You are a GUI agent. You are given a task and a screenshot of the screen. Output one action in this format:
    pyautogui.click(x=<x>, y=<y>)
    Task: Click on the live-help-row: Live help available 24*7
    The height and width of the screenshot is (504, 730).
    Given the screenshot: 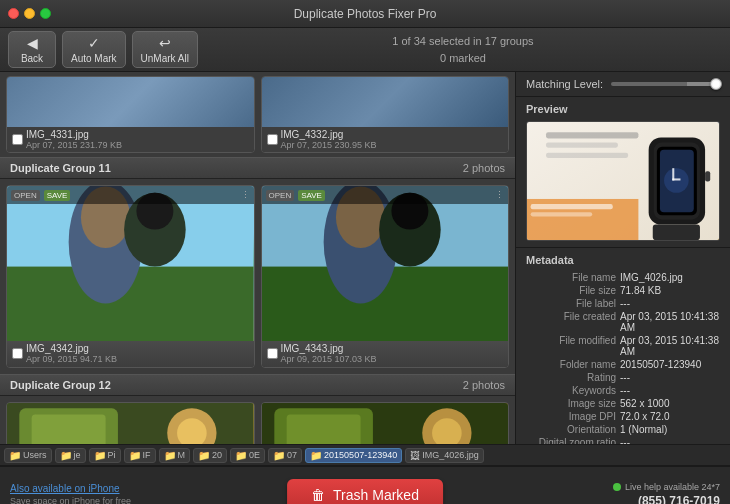 What is the action you would take?
    pyautogui.click(x=666, y=487)
    